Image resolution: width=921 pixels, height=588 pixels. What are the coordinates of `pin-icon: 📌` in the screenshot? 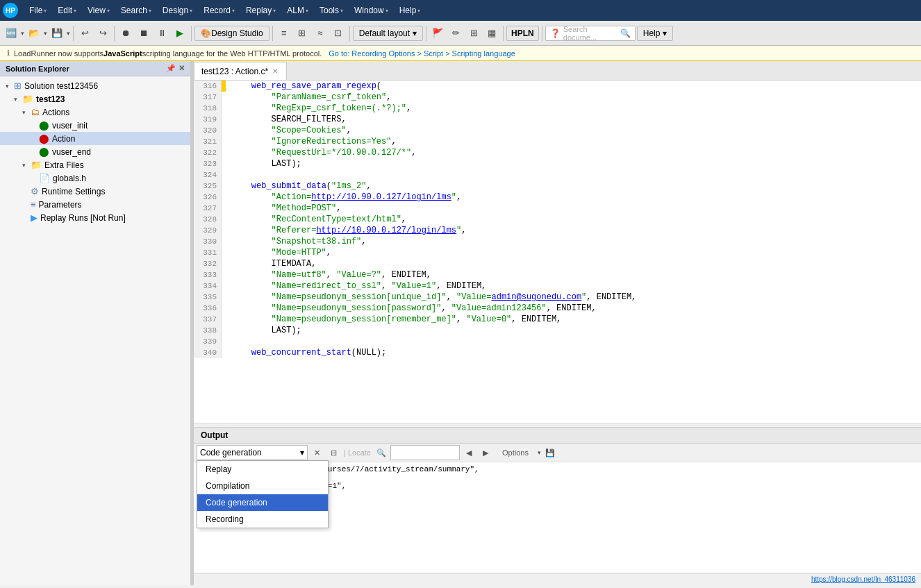 It's located at (171, 68).